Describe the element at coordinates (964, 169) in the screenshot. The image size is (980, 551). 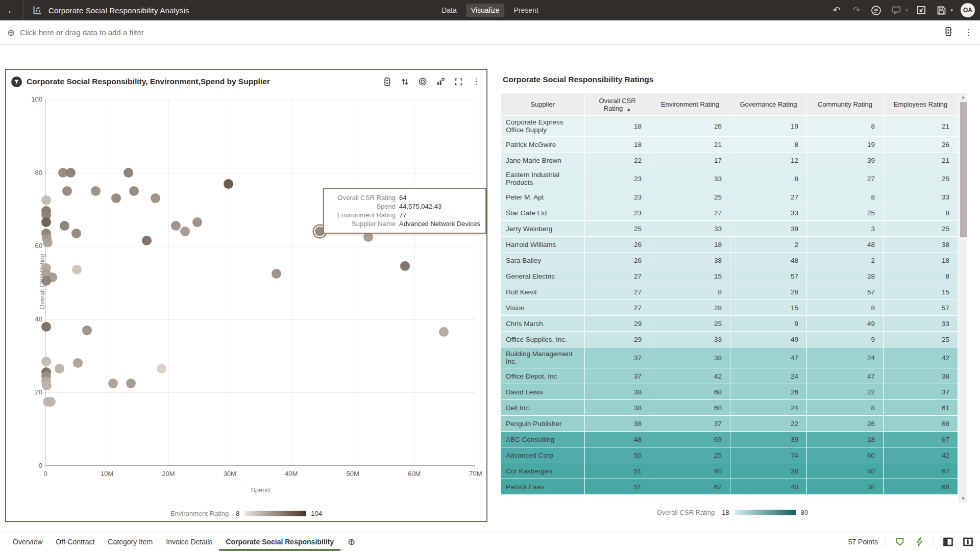
I see `scrollbar-thumb` at that location.